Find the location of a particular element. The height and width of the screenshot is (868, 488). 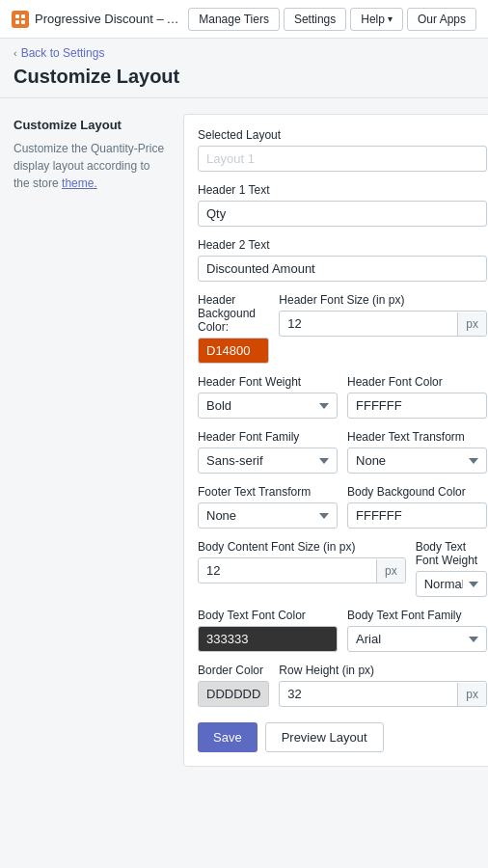

header-font-family-label: Header Font Family is located at coordinates (268, 437).